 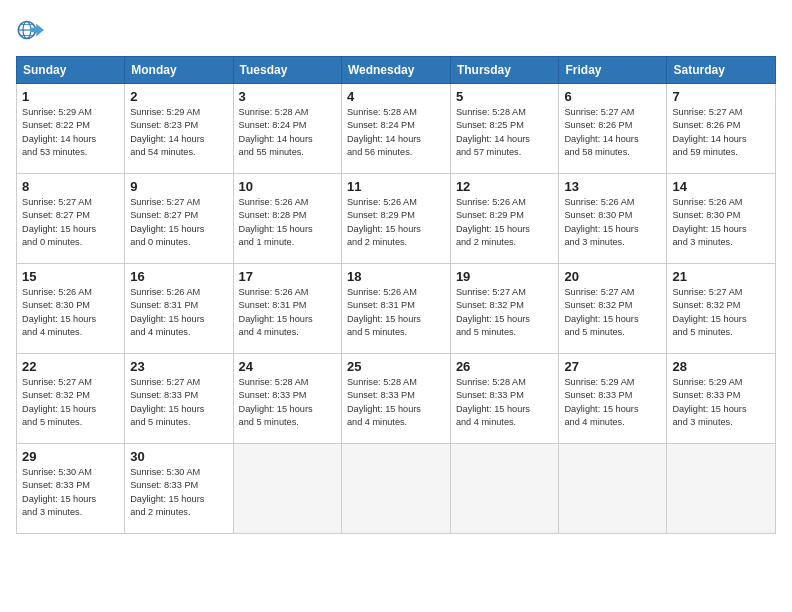 I want to click on calendar-cell: 28Sunrise: 5:29 AM Sunset: 8:33 PM Dayli…, so click(x=722, y=399).